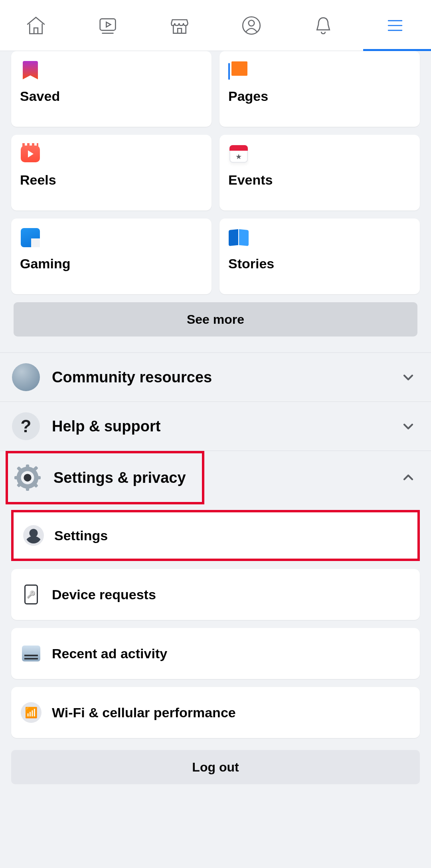 This screenshot has height=868, width=431. What do you see at coordinates (36, 26) in the screenshot?
I see `nav-tab-home` at bounding box center [36, 26].